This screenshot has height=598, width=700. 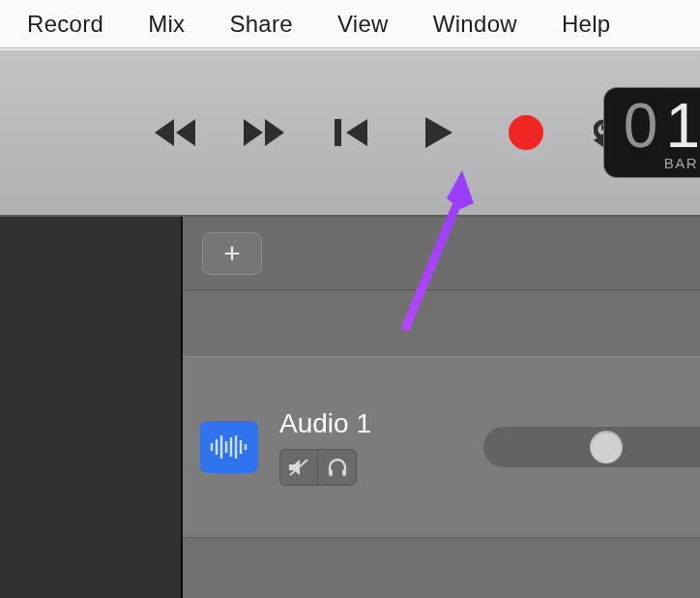 What do you see at coordinates (683, 126) in the screenshot?
I see `lcd-digit: 1` at bounding box center [683, 126].